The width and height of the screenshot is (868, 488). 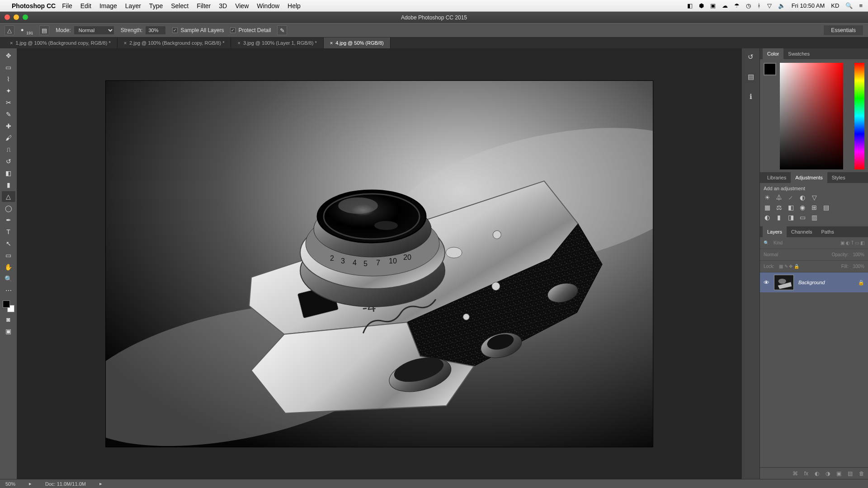 What do you see at coordinates (9, 150) in the screenshot?
I see `stamp-tool: ⎍` at bounding box center [9, 150].